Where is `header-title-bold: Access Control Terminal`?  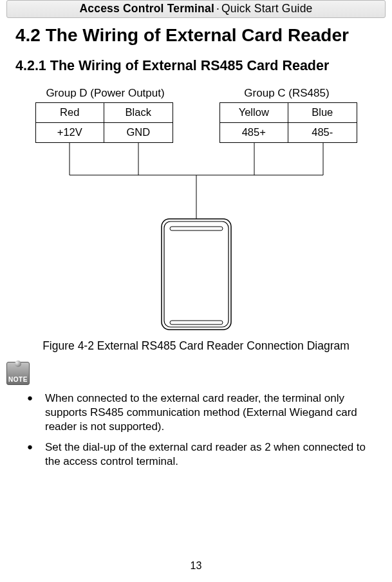 header-title-bold: Access Control Terminal is located at coordinates (147, 8).